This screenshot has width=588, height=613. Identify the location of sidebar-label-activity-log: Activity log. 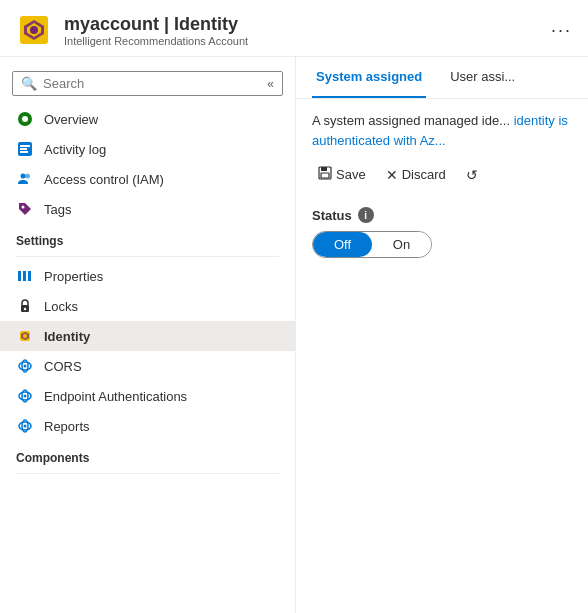
(75, 150).